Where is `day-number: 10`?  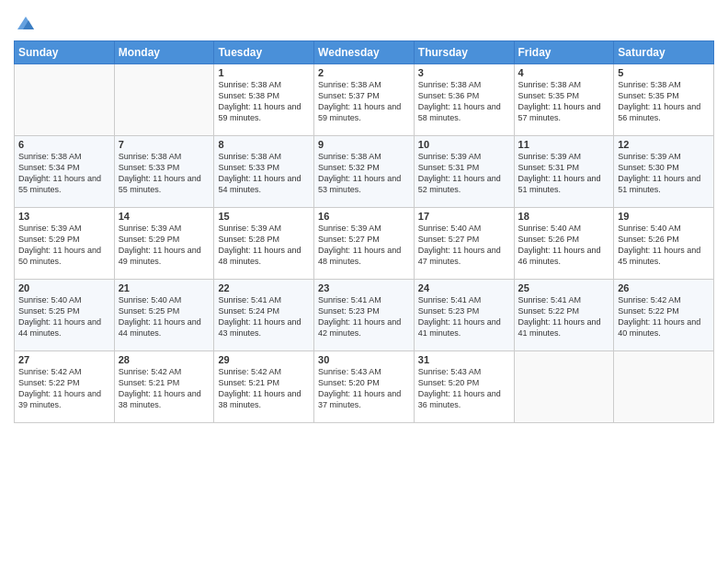
day-number: 10 is located at coordinates (464, 144).